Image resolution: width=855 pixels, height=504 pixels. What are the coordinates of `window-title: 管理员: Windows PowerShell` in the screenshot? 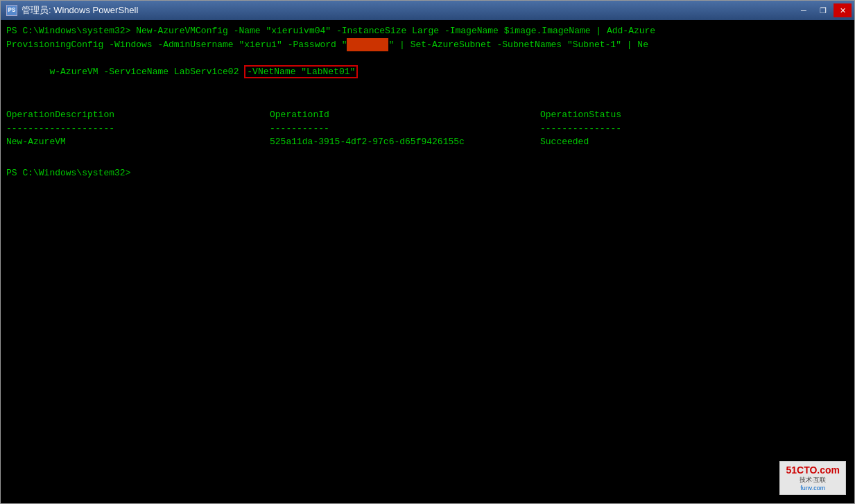 It's located at (80, 10).